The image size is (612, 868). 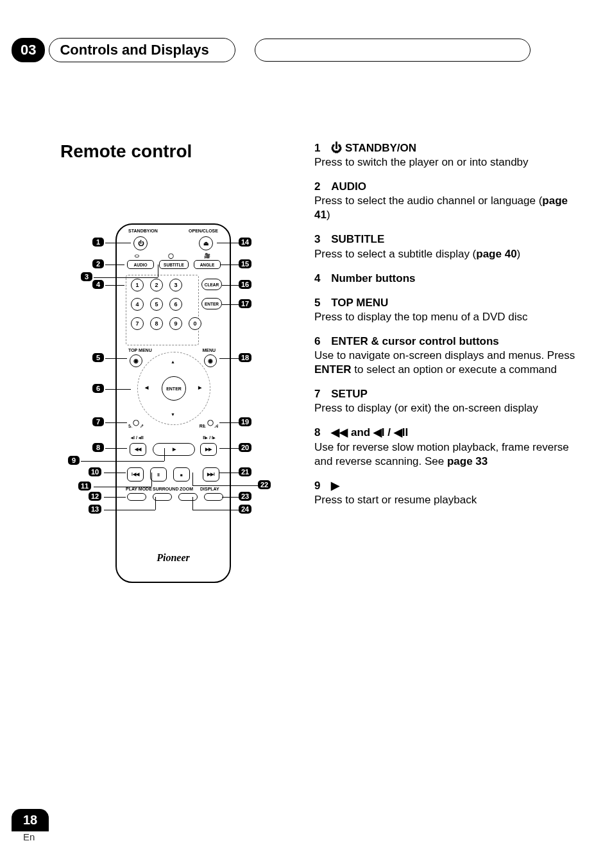 What do you see at coordinates (370, 433) in the screenshot?
I see `desc-8-title: ◀◀ and ◀I / ◀II` at bounding box center [370, 433].